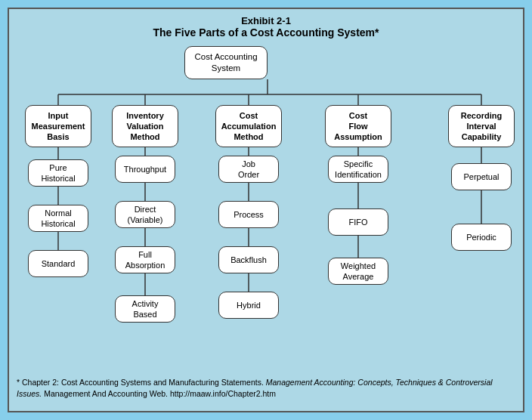 The image size is (532, 420). What do you see at coordinates (249, 126) in the screenshot?
I see `chart-box: CostAccumulationMethod` at bounding box center [249, 126].